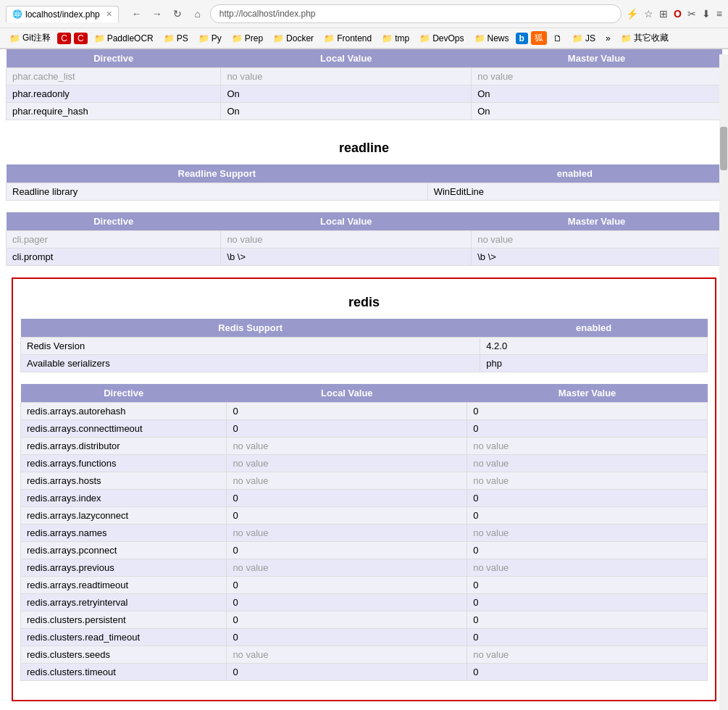 This screenshot has width=728, height=710. Describe the element at coordinates (664, 14) in the screenshot. I see `extension-icon: ⊞` at that location.